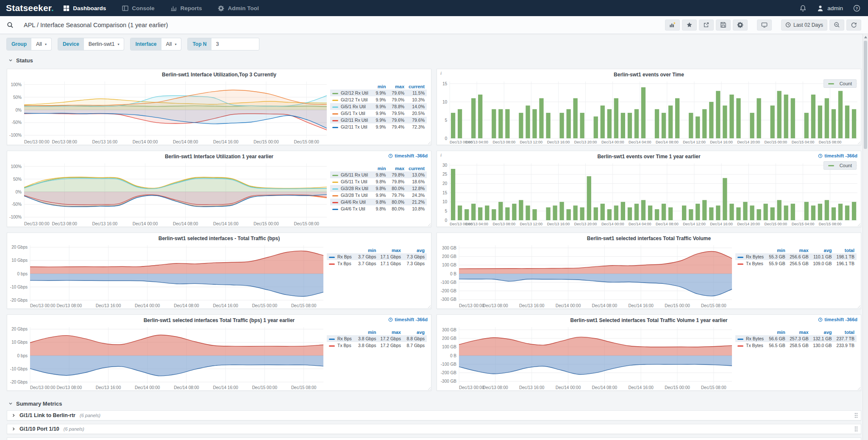 This screenshot has width=868, height=440. Describe the element at coordinates (350, 120) in the screenshot. I see `legend-series-name: Gi2/11 Rx Util` at that location.